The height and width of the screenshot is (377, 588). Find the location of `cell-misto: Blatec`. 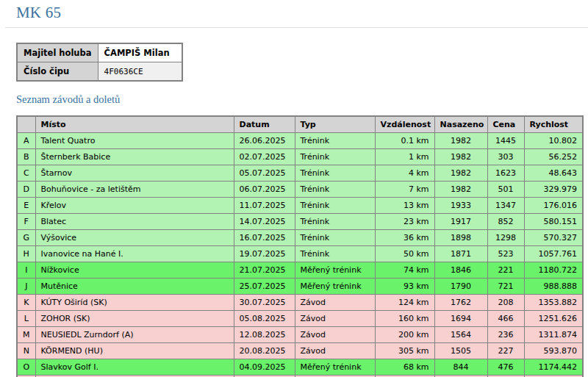

cell-misto: Blatec is located at coordinates (135, 222).